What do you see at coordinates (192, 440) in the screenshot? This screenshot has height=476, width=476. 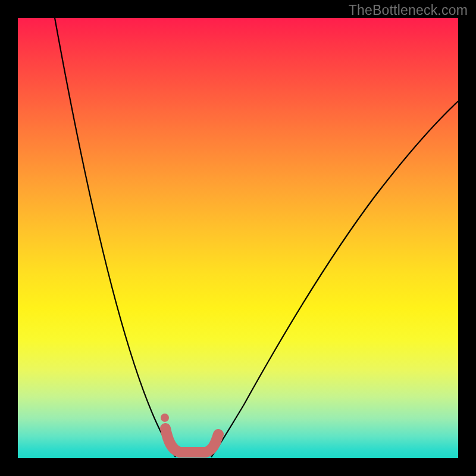 I see `highlight-u` at bounding box center [192, 440].